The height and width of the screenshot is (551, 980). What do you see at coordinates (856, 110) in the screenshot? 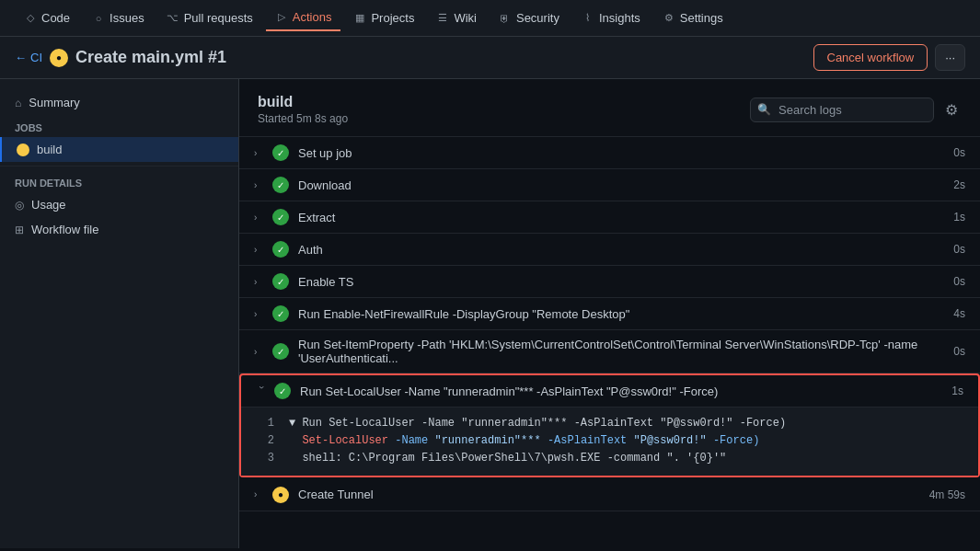
I see `build-header-actions: 🔍 ⚙` at bounding box center [856, 110].